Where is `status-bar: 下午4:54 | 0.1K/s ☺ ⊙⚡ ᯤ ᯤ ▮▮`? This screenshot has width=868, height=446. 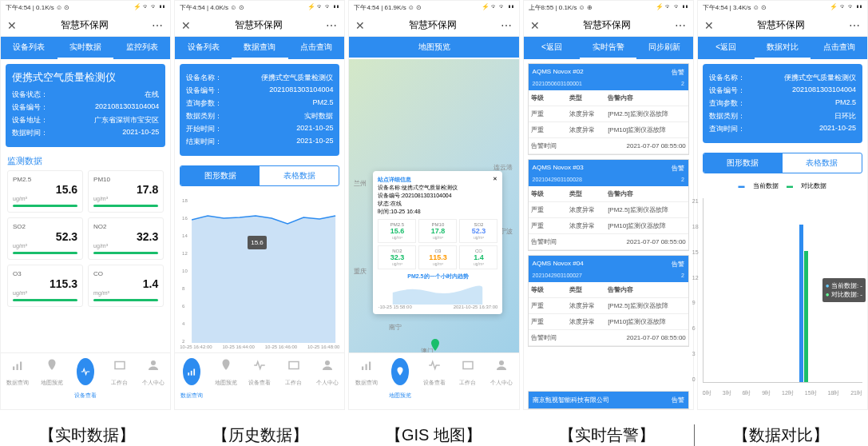 status-bar: 下午4:54 | 0.1K/s ☺ ⊙⚡ ᯤ ᯤ ▮▮ is located at coordinates (85, 8).